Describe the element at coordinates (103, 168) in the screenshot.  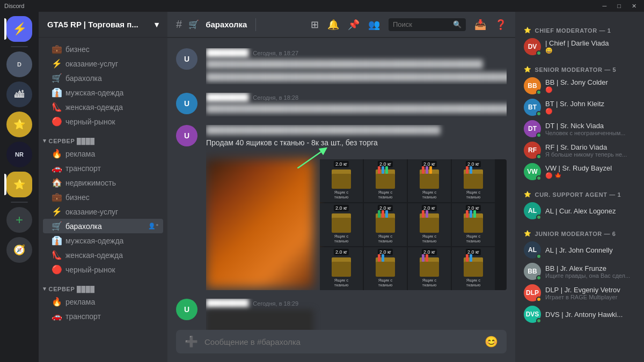
I see `channel-item-transport1: 🚗 транспорт` at that location.